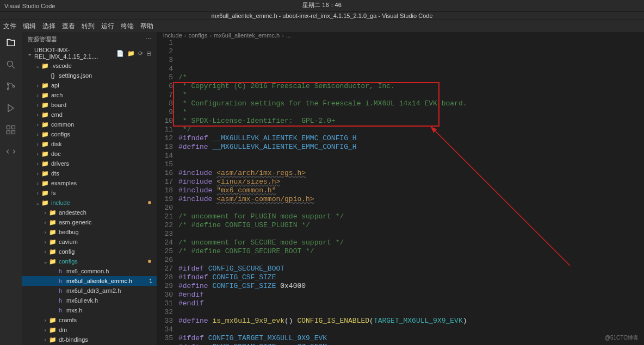  Describe the element at coordinates (57, 115) in the screenshot. I see `tree-label: cmd` at that location.